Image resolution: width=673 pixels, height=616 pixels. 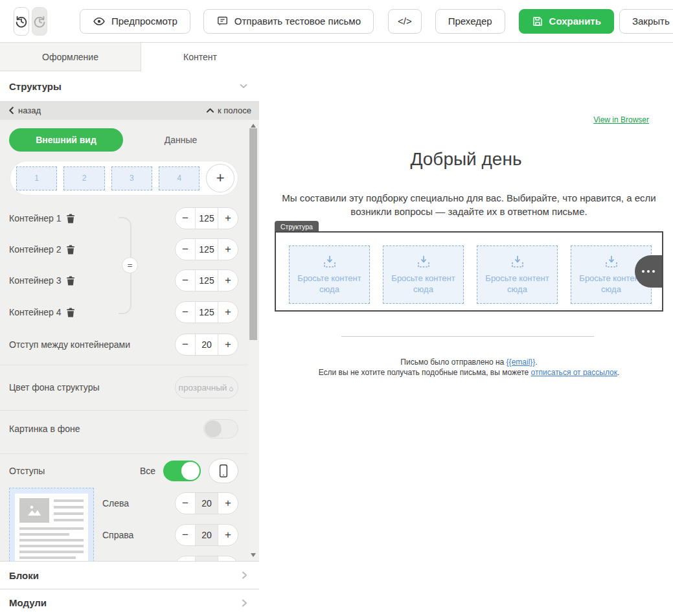 What do you see at coordinates (66, 140) in the screenshot?
I see `mode-tab-appearance: Внешний вид` at bounding box center [66, 140].